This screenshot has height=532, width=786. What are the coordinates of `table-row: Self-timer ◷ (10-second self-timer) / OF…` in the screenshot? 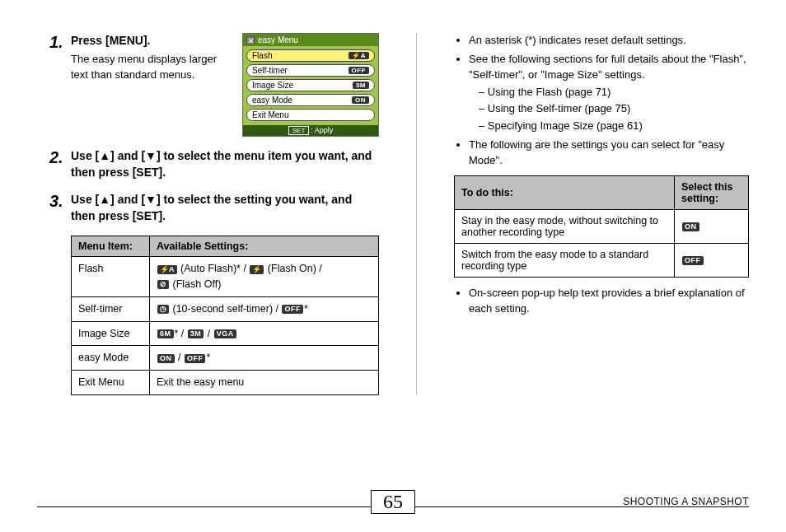 It's located at (226, 309).